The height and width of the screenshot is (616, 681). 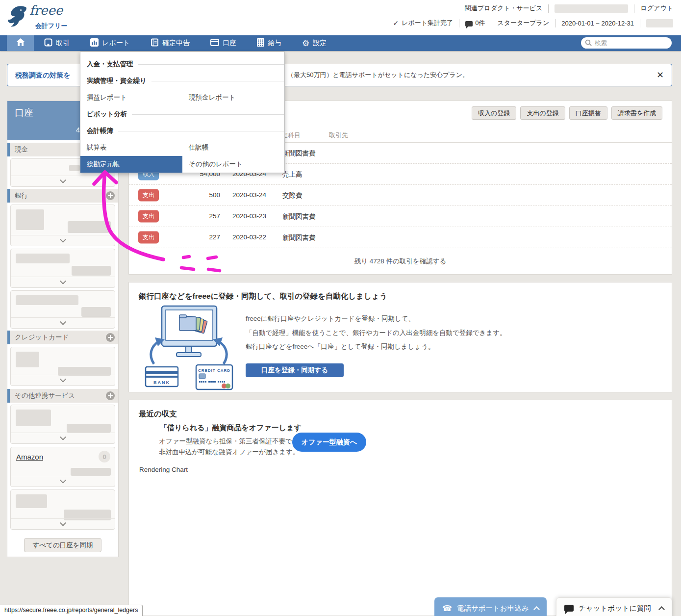 What do you see at coordinates (401, 261) in the screenshot?
I see `remaining-transactions-link: 残り 4728 件の取引を確認する` at bounding box center [401, 261].